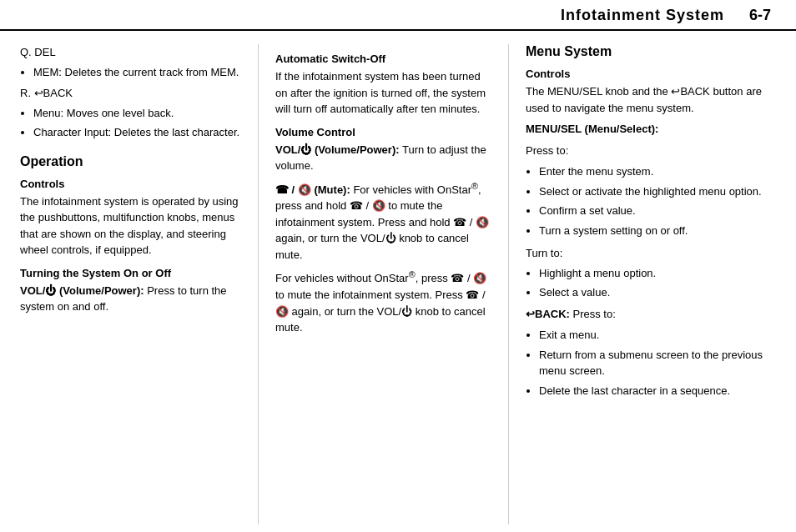 The image size is (796, 532). Describe the element at coordinates (132, 226) in the screenshot. I see `controls-text-left: The infotainment system is operated by u…` at that location.